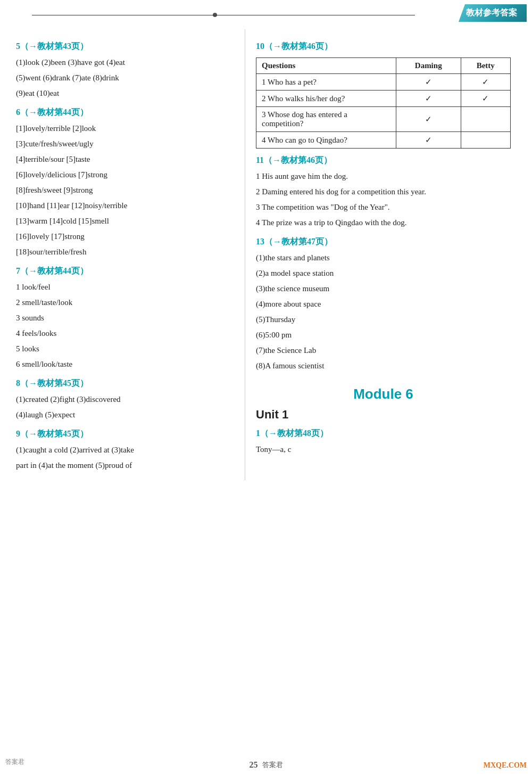 The width and height of the screenshot is (532, 774). What do you see at coordinates (383, 319) in the screenshot?
I see `list-item: (5)Thursday` at bounding box center [383, 319].